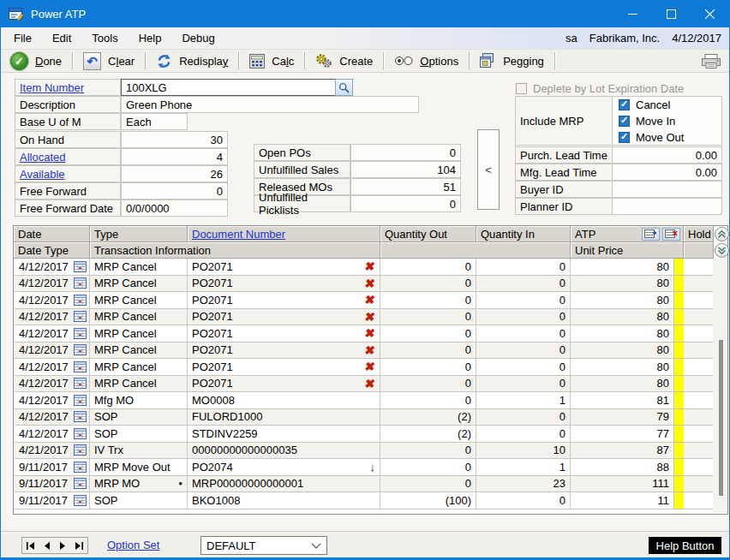 Image resolution: width=730 pixels, height=560 pixels. What do you see at coordinates (139, 485) in the screenshot?
I see `grid-cell-type: MRP MO●` at bounding box center [139, 485].